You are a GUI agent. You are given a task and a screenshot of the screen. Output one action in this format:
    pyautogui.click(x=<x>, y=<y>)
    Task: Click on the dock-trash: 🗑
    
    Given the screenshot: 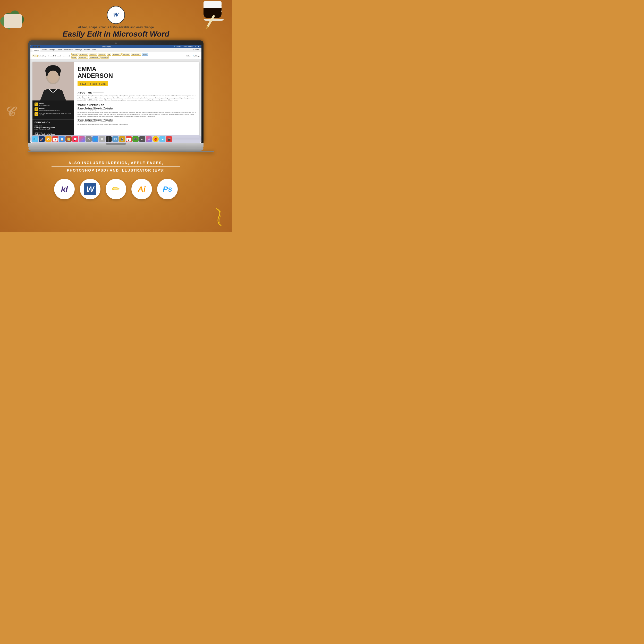 What is the action you would take?
    pyautogui.click(x=102, y=139)
    